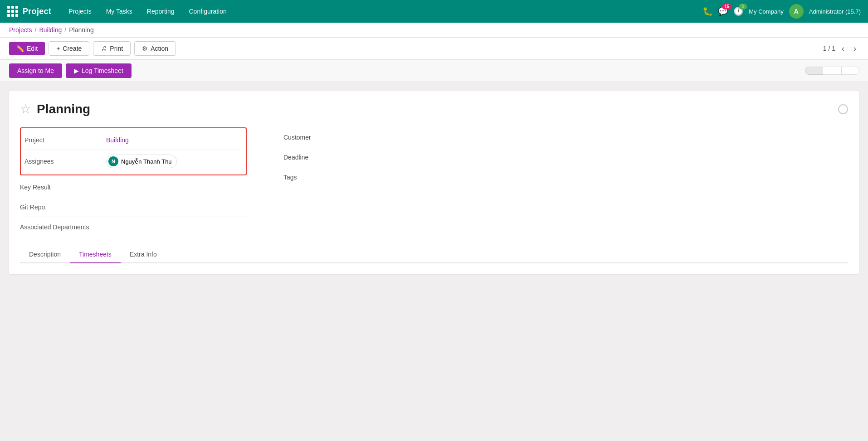 The height and width of the screenshot is (441, 868). Describe the element at coordinates (65, 161) in the screenshot. I see `field-label-assignees: Assignees` at that location.